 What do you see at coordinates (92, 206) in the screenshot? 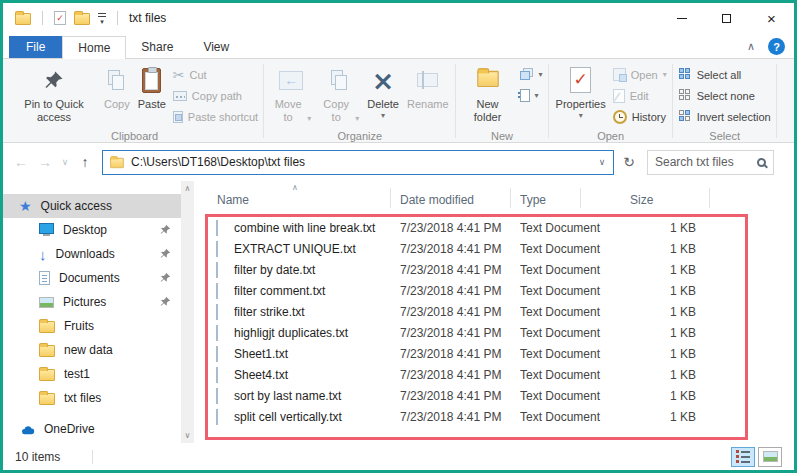
I see `sidebar-item-quick-access: ★ Quick access` at bounding box center [92, 206].